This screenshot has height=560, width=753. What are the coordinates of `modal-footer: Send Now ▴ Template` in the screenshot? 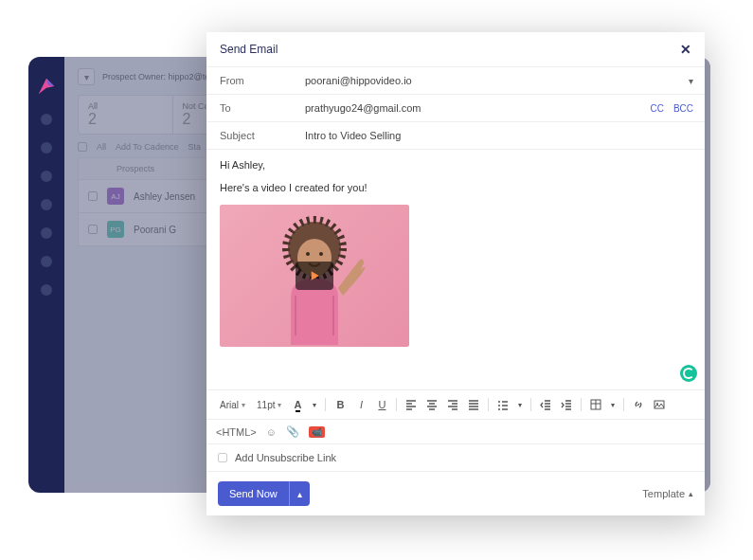 It's located at (456, 494).